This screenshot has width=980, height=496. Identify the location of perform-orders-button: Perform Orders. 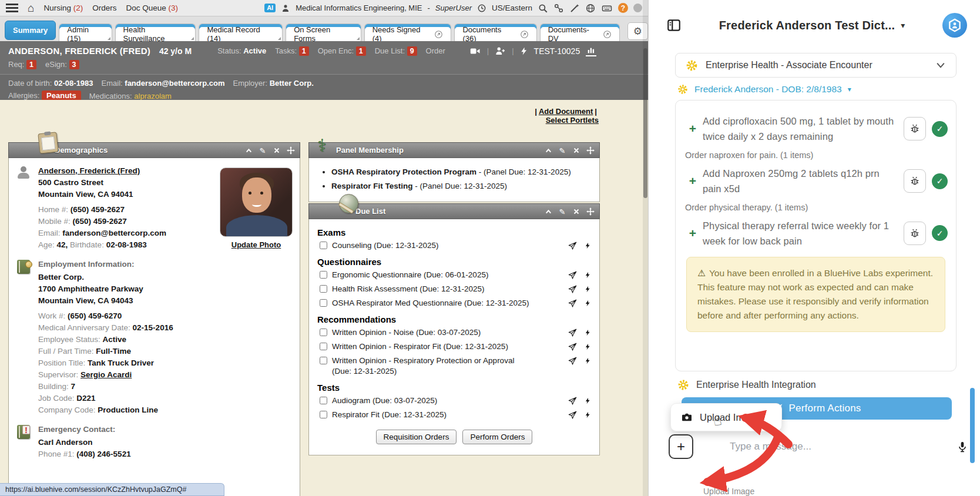
(497, 437).